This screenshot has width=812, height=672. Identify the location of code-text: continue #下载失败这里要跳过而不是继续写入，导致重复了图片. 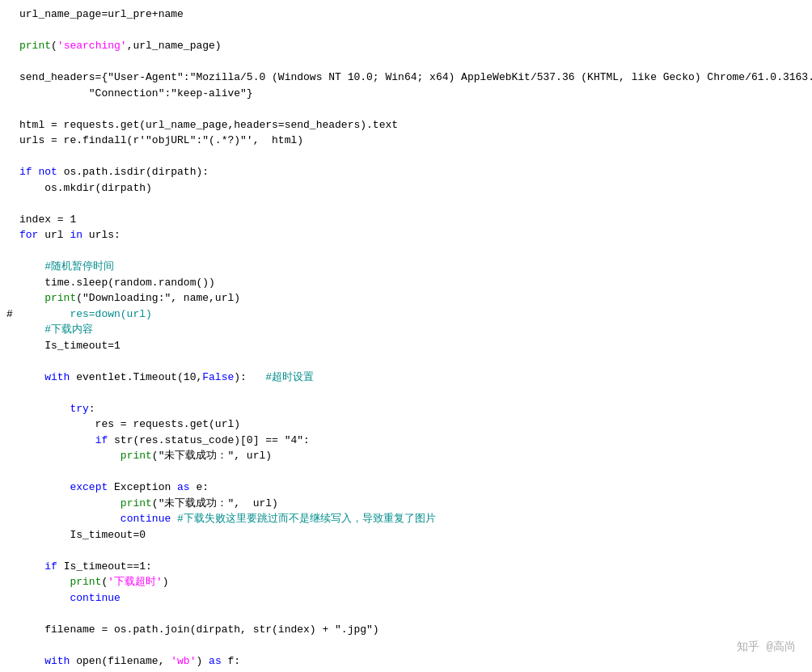
(228, 519).